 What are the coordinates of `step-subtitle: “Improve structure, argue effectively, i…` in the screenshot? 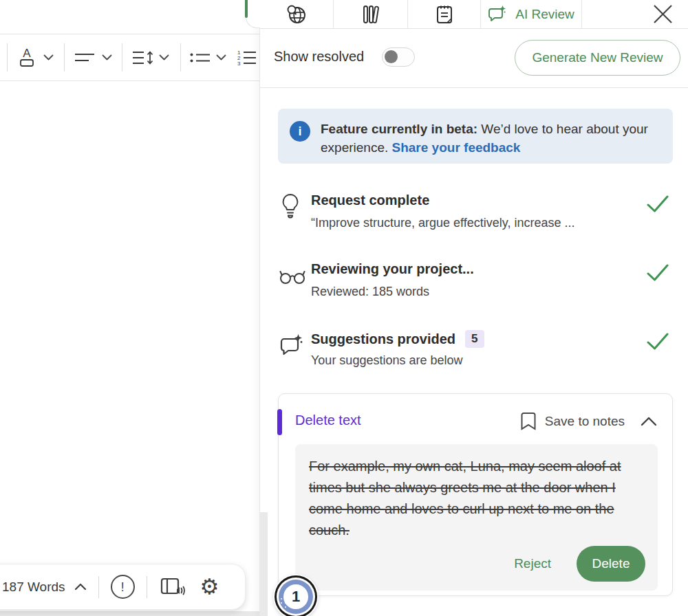 It's located at (443, 223).